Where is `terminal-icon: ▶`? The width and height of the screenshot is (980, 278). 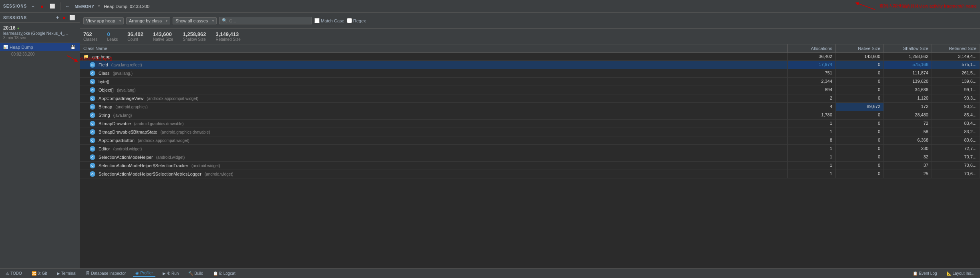 terminal-icon: ▶ is located at coordinates (58, 274).